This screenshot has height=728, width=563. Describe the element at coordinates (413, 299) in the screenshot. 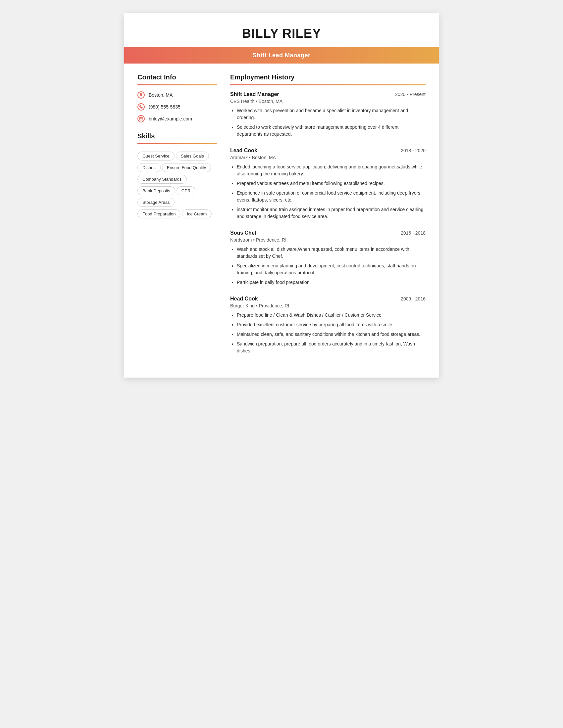

I see `job-dates: 2009 - 2016` at that location.